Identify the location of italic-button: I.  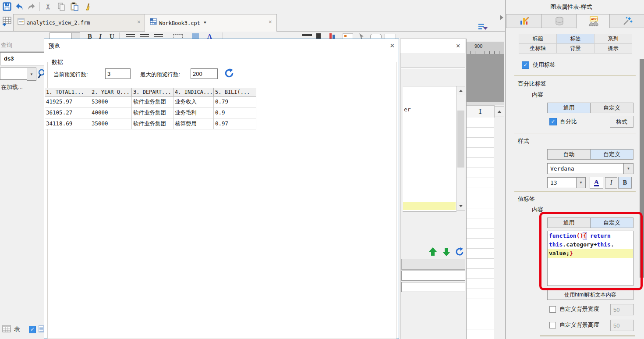
(611, 183).